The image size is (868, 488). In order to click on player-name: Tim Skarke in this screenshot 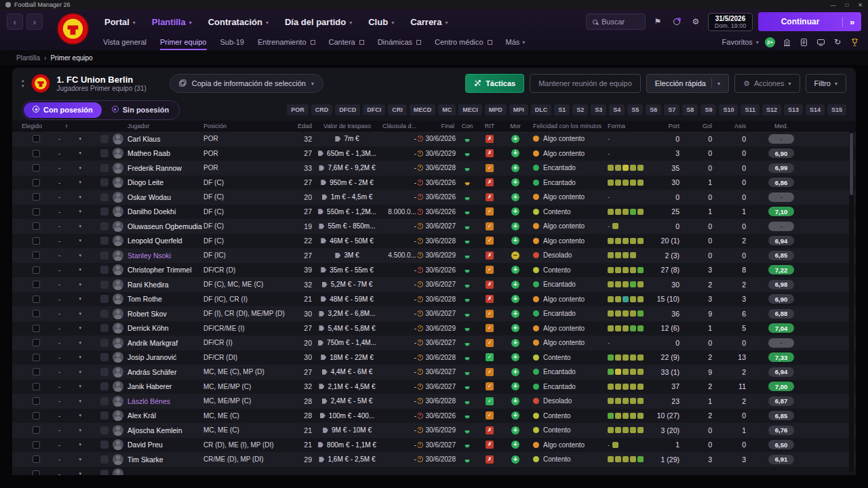, I will do `click(145, 460)`.